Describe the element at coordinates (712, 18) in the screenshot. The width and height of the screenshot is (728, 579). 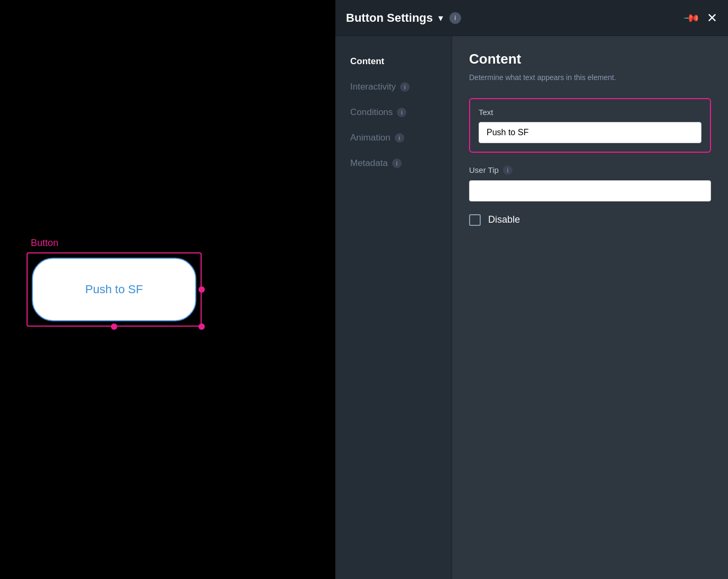
I see `close-icon: ✕` at that location.